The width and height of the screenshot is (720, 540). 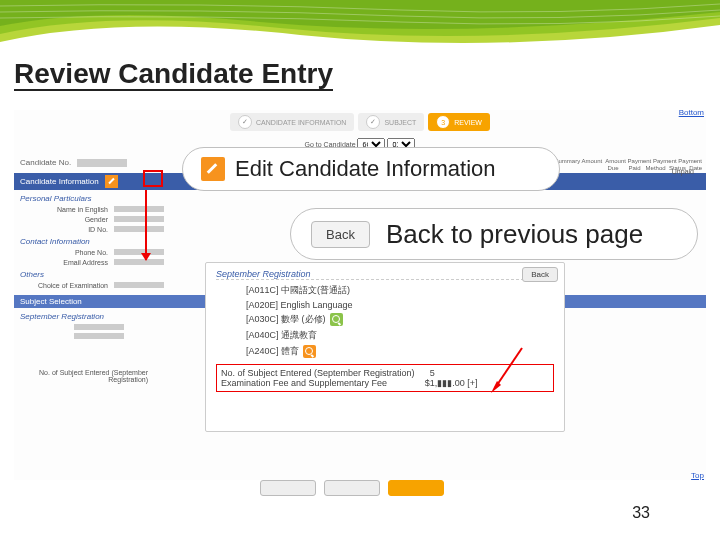 What do you see at coordinates (385, 352) in the screenshot?
I see `popup-subject-row: [A240C] 體育` at bounding box center [385, 352].